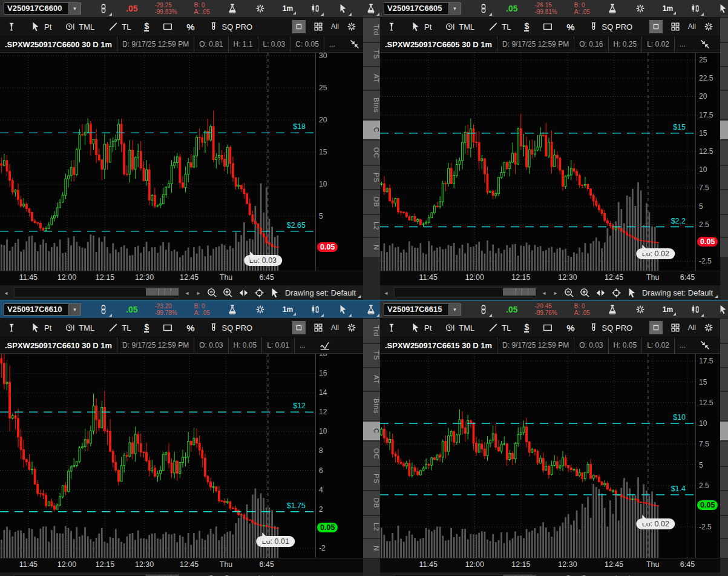 The height and width of the screenshot is (576, 728). I want to click on all-button: All, so click(335, 328).